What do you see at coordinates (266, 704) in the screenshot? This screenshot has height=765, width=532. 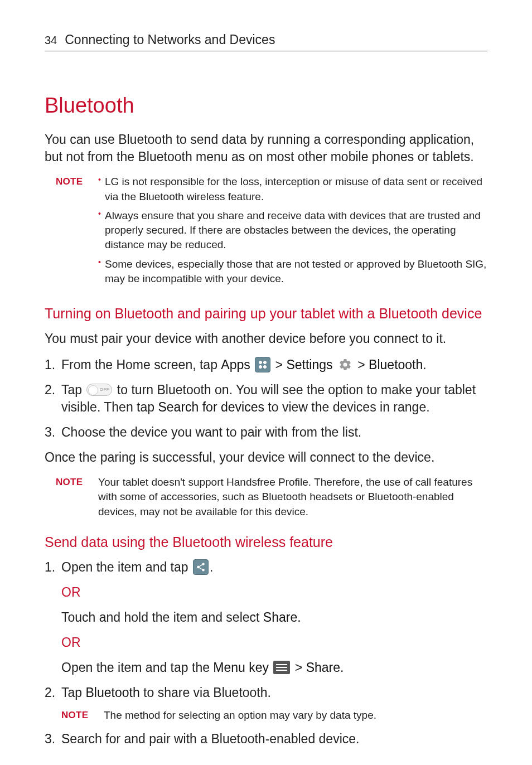 I see `send-step-2: Tap Bluetooth to share via Bluetooth. NO…` at bounding box center [266, 704].